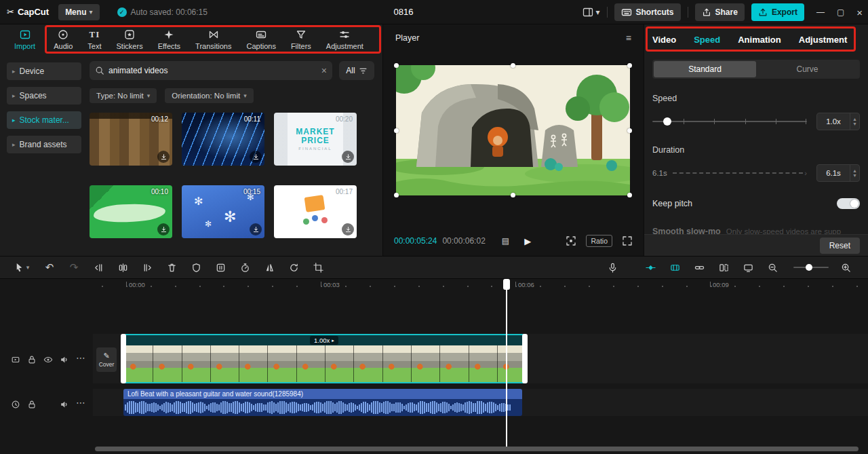 The height and width of the screenshot is (454, 868). Describe the element at coordinates (315, 139) in the screenshot. I see `stock-video-thumbnail: MARKET PRICE FINANCIAL 00:20` at that location.